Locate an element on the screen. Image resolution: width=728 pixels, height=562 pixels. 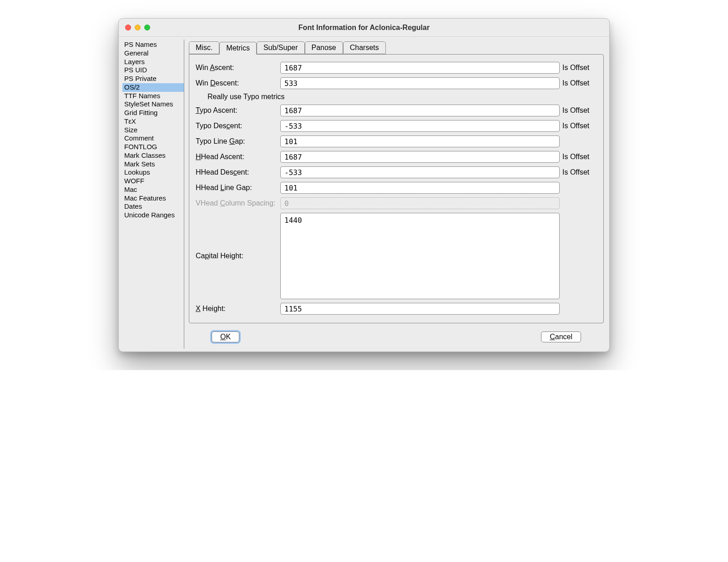
win-descent-label: Win Descent: is located at coordinates (237, 83).